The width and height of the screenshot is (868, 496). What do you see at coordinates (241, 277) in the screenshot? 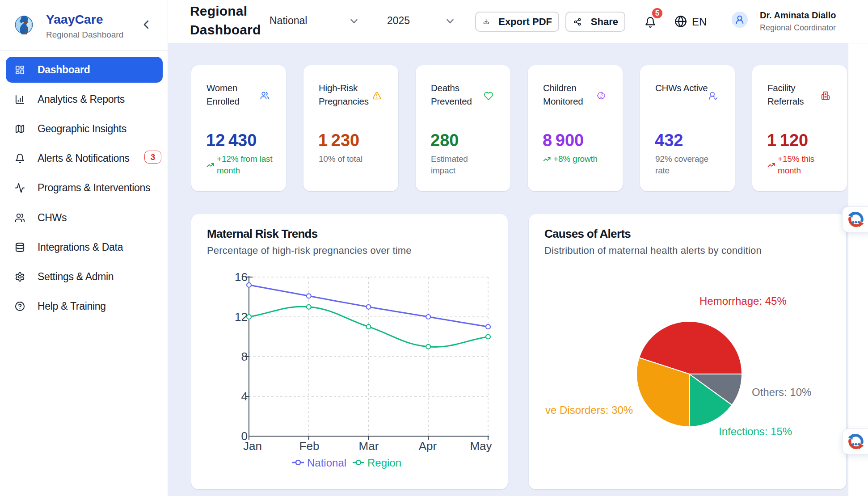
I see `svg-text: 16` at bounding box center [241, 277].